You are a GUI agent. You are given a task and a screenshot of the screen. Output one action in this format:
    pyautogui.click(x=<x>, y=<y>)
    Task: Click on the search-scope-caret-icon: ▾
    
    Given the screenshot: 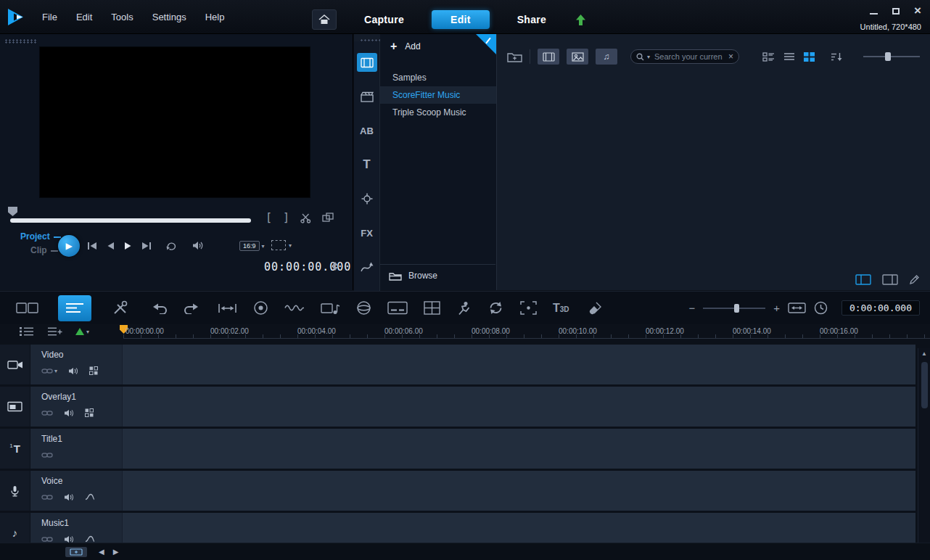 What is the action you would take?
    pyautogui.click(x=649, y=57)
    